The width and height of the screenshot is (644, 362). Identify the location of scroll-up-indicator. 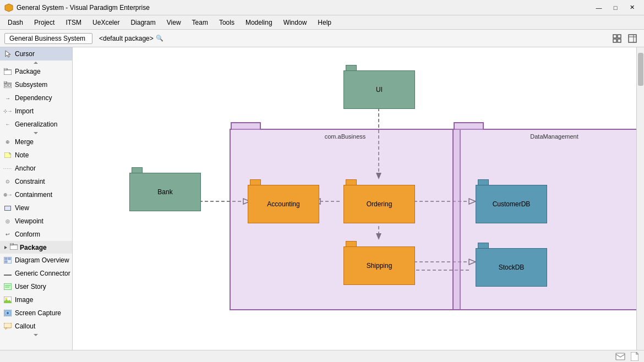
(36, 63).